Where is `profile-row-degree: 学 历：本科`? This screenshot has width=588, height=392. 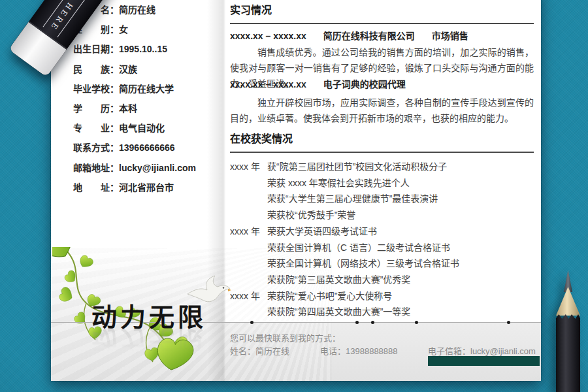 profile-row-degree: 学 历：本科 is located at coordinates (135, 108).